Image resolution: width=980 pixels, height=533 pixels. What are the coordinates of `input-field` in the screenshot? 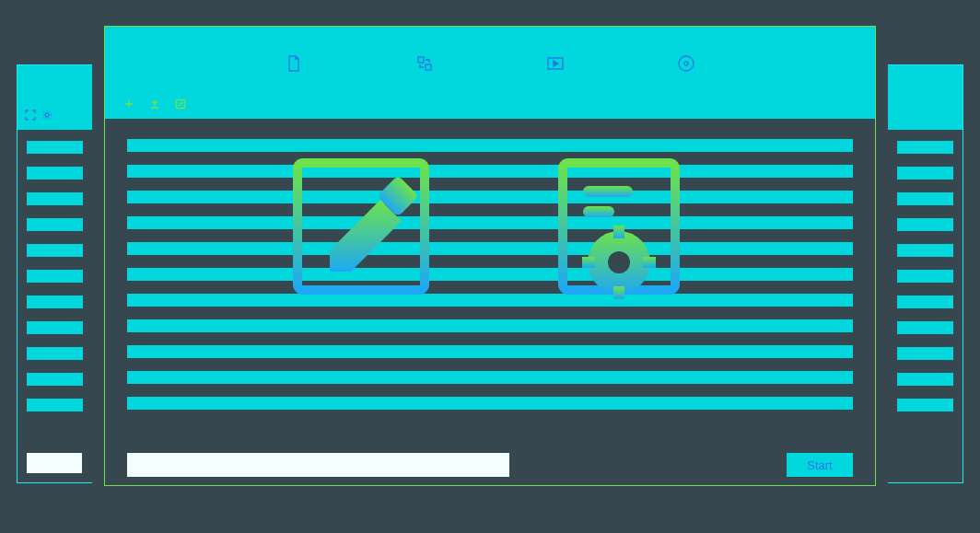 It's located at (54, 463).